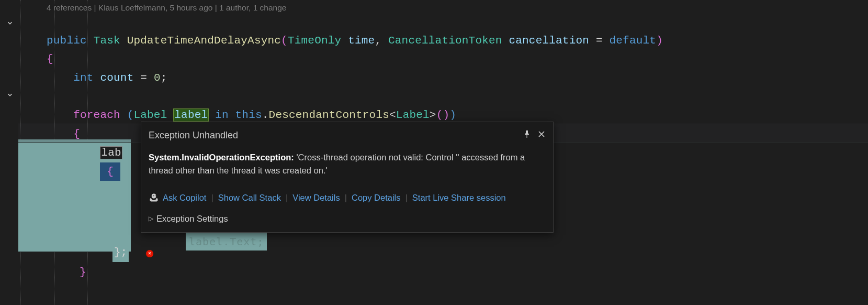 This screenshot has width=868, height=305. Describe the element at coordinates (633, 41) in the screenshot. I see `keyword-default: default` at that location.